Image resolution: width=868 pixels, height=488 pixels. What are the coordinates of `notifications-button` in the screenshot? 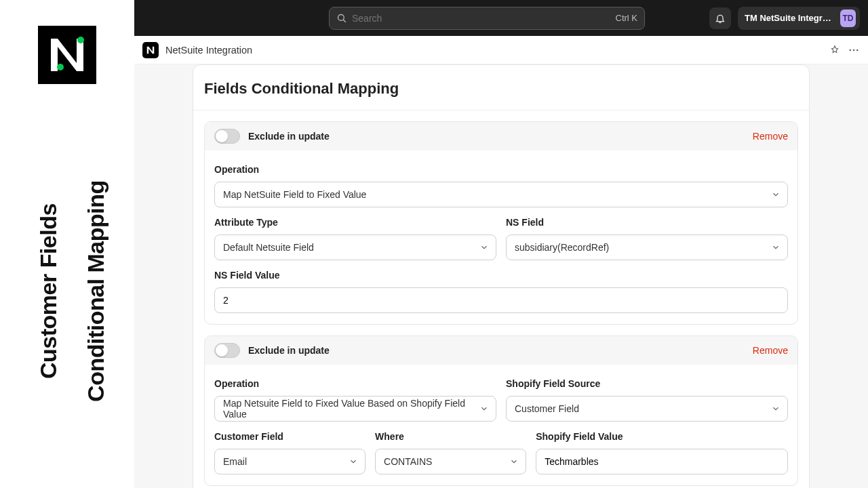 It's located at (720, 18).